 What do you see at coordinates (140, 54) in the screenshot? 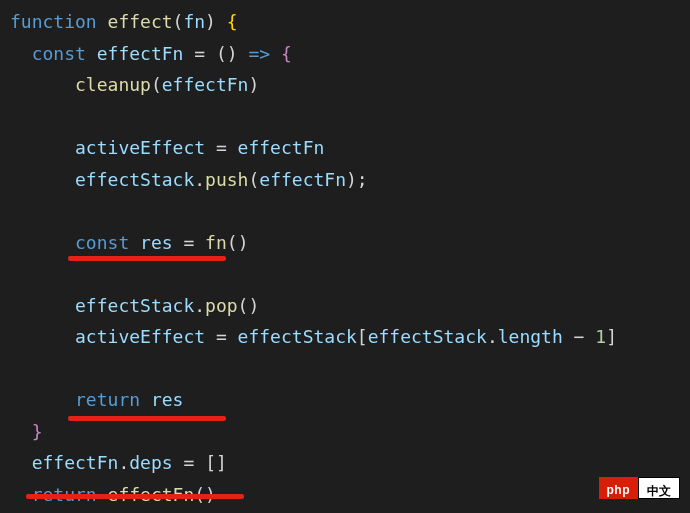
I see `var-effectFn: effectFn` at bounding box center [140, 54].